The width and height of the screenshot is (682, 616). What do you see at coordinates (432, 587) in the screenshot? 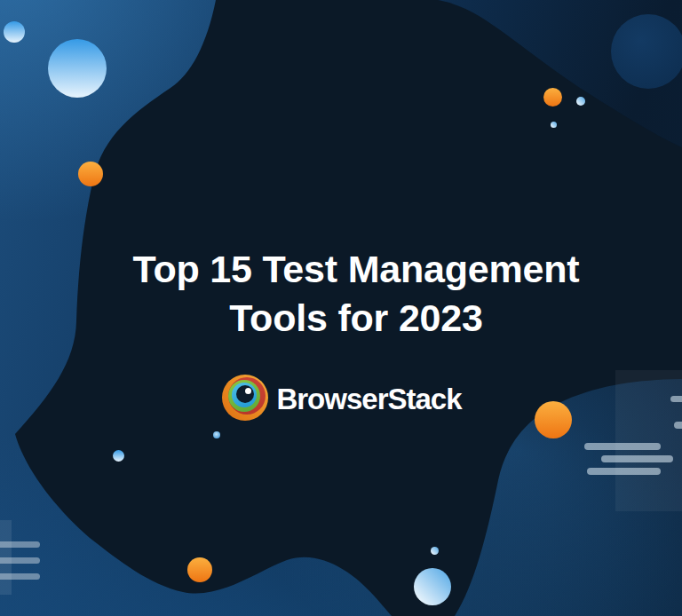
I see `white-circle-bottom` at bounding box center [432, 587].